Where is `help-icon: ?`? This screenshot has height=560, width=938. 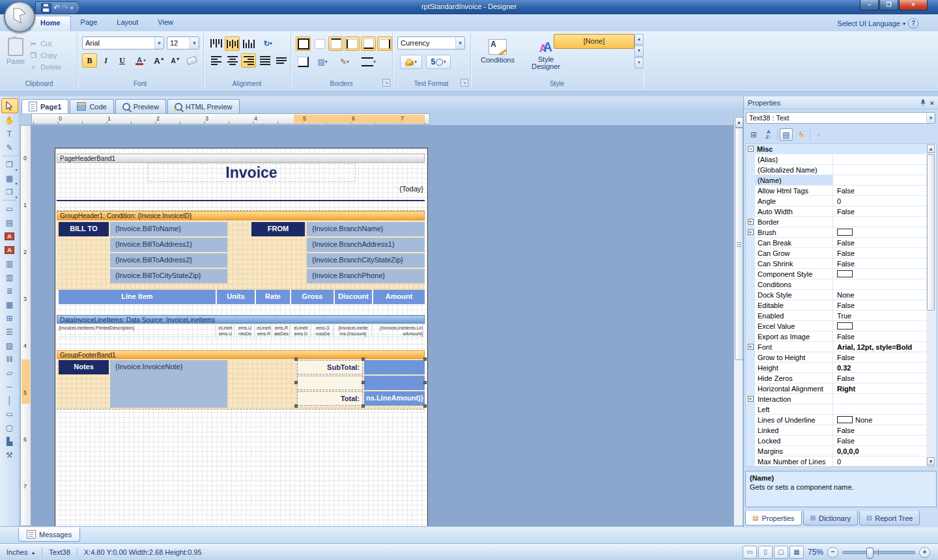
help-icon: ? is located at coordinates (913, 23).